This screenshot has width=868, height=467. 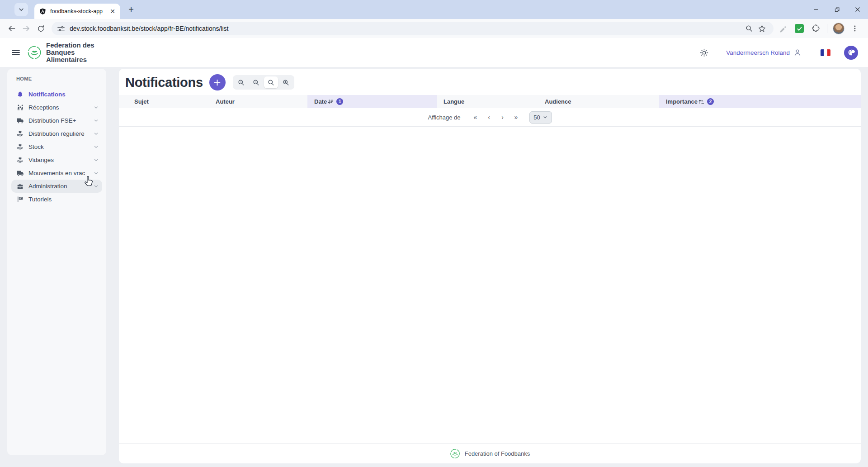 I want to click on user-avatar-palette-button, so click(x=851, y=52).